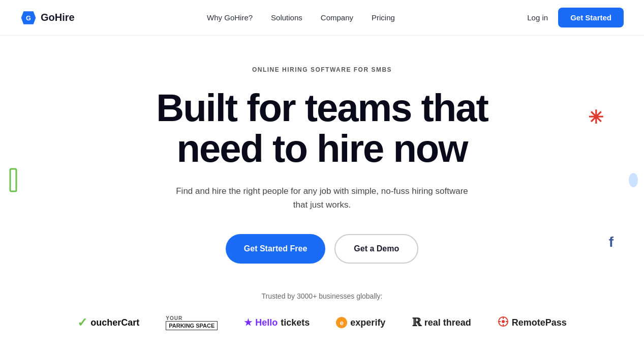 The height and width of the screenshot is (347, 644). What do you see at coordinates (538, 17) in the screenshot?
I see `login-link: Log in` at bounding box center [538, 17].